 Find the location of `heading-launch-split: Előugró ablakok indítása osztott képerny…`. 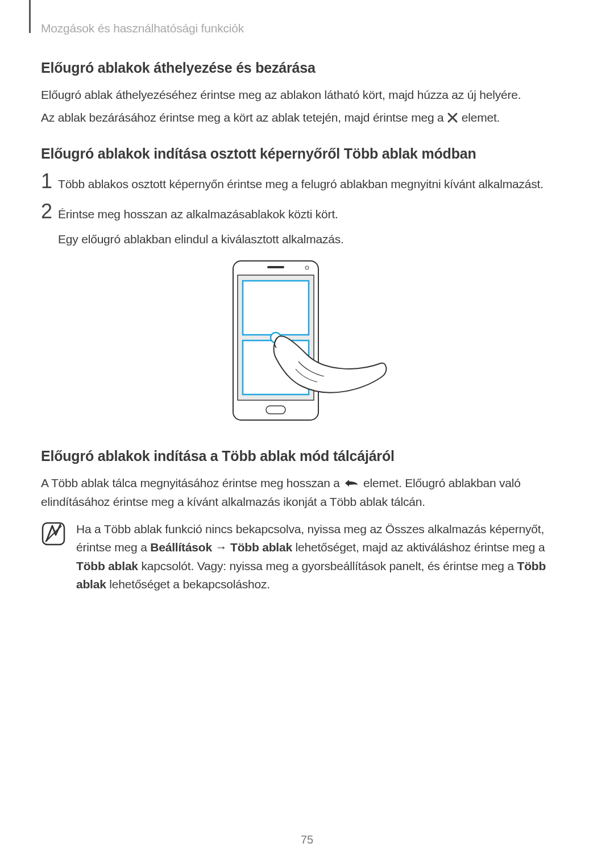

heading-launch-split: Előugró ablakok indítása osztott képerny… is located at coordinates (307, 153).